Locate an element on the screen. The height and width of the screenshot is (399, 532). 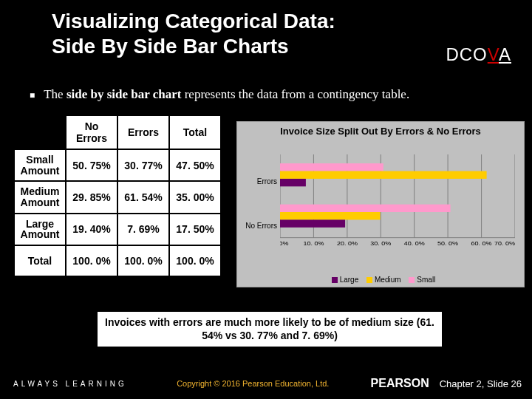
table-row: Small Amount 50. 75% 30. 77% 47. 50% is located at coordinates (117, 166).